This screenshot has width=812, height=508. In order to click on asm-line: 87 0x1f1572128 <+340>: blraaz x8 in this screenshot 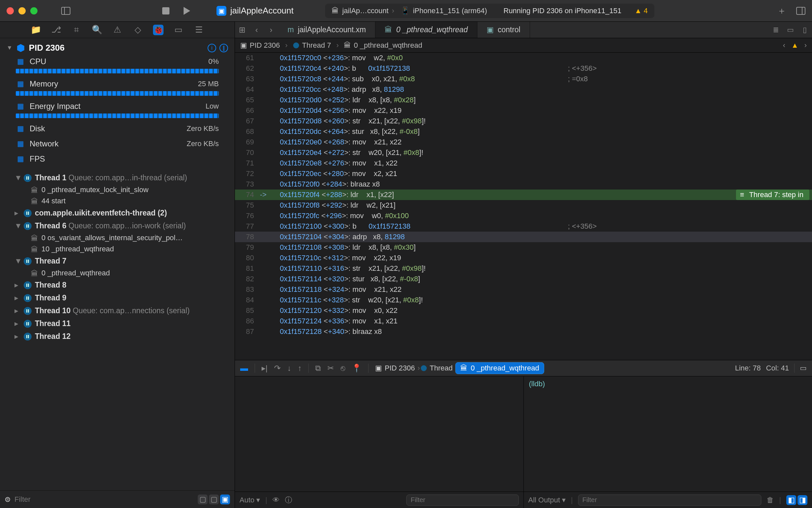, I will do `click(523, 332)`.